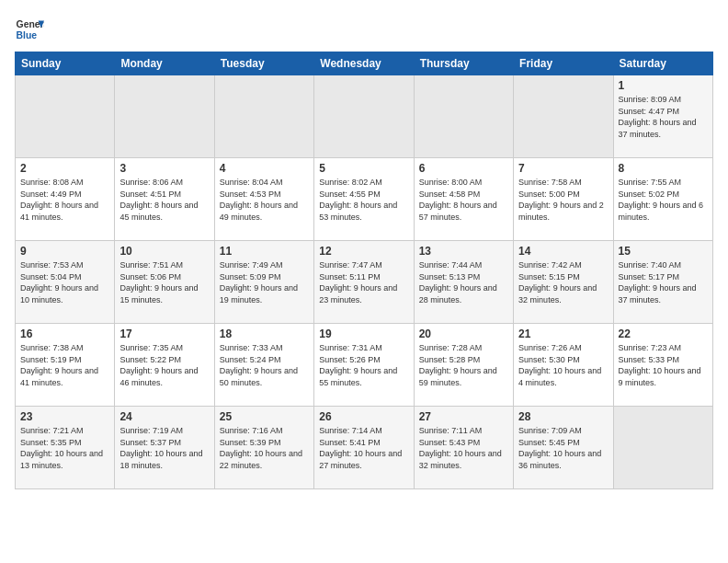  What do you see at coordinates (563, 417) in the screenshot?
I see `day-number: 28` at bounding box center [563, 417].